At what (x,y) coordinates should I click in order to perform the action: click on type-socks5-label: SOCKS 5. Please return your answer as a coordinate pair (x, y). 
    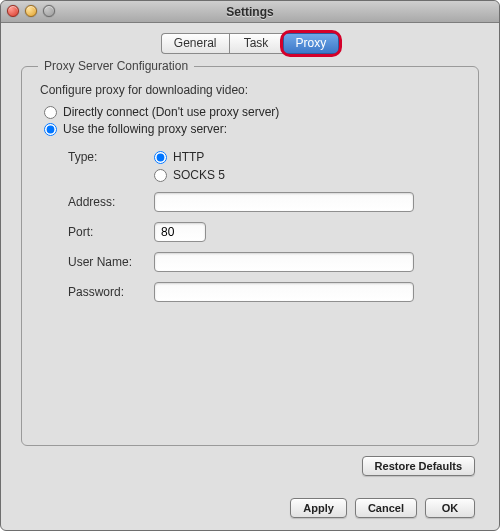
    Looking at the image, I should click on (199, 175).